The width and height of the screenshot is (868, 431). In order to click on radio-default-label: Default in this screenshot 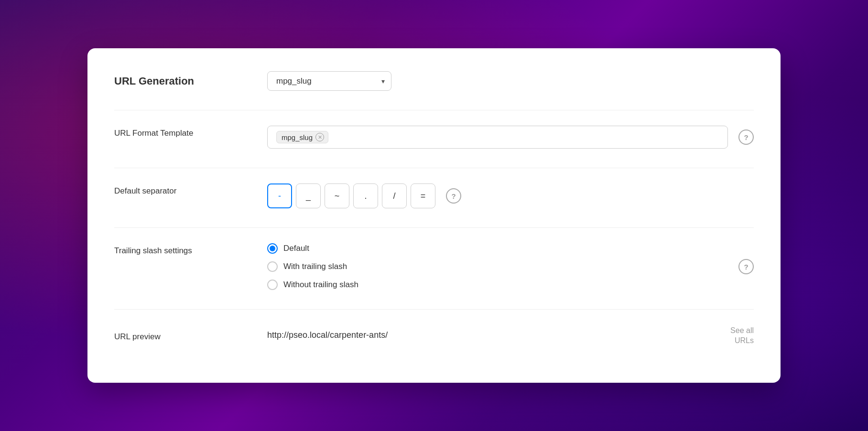, I will do `click(296, 248)`.